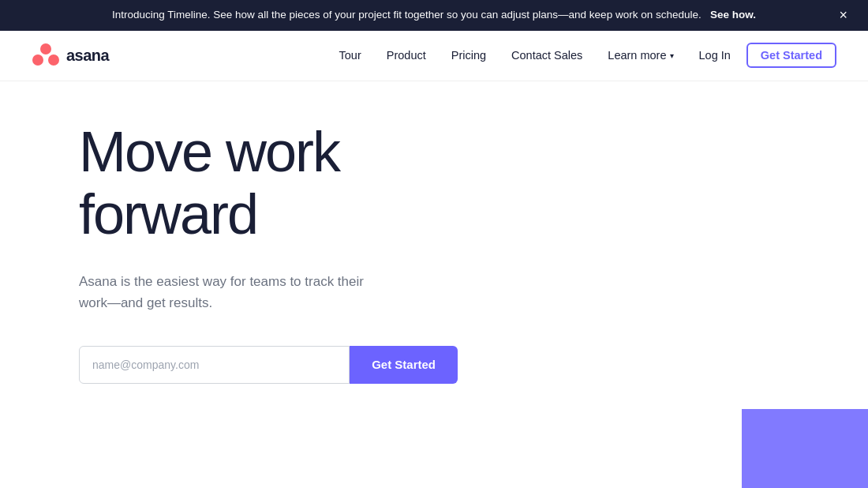 Image resolution: width=868 pixels, height=488 pixels. What do you see at coordinates (406, 55) in the screenshot?
I see `nav-product: Product` at bounding box center [406, 55].